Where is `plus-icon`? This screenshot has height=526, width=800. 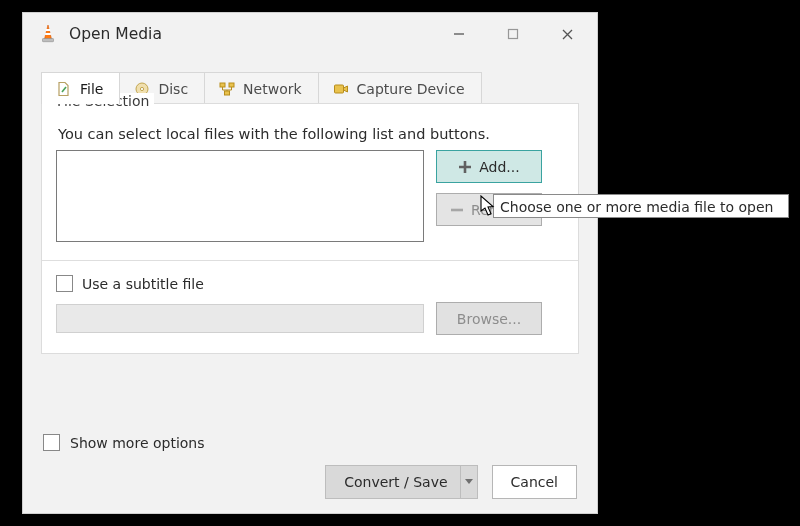 plus-icon is located at coordinates (465, 167).